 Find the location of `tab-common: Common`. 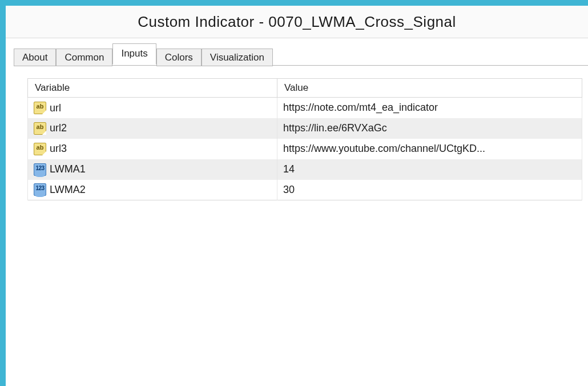

tab-common: Common is located at coordinates (84, 57).